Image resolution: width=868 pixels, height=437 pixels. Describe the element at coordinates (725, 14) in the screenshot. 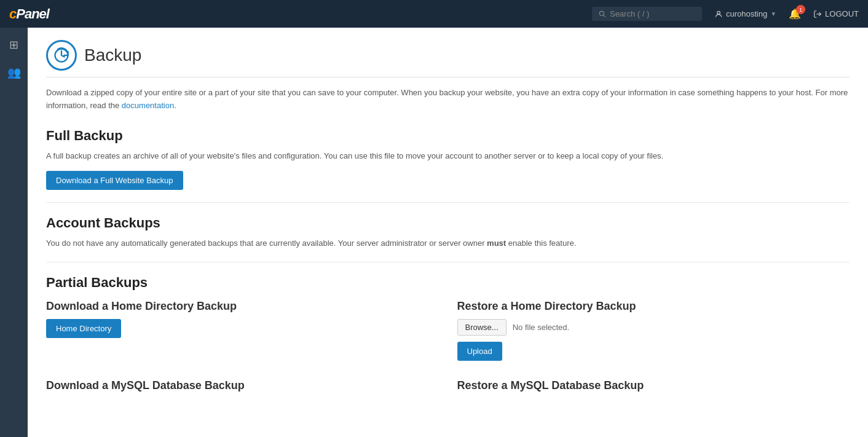

I see `navbar-right: curohosting ▼ 🔔 1 LOGOUT` at that location.